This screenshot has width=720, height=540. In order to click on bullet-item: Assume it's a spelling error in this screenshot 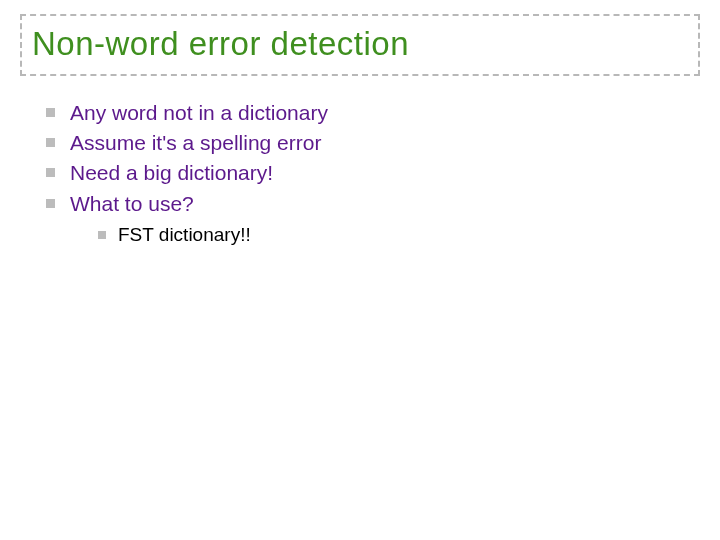, I will do `click(373, 143)`.